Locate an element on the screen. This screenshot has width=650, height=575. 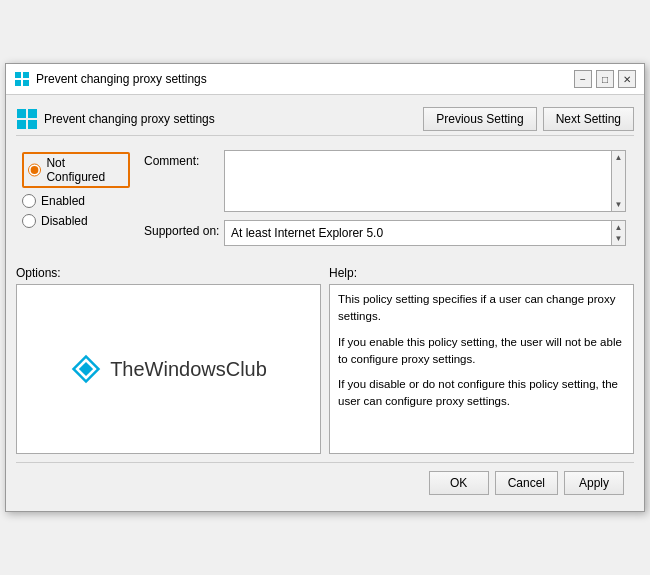
not-configured-option: Not Configured is located at coordinates (76, 170).